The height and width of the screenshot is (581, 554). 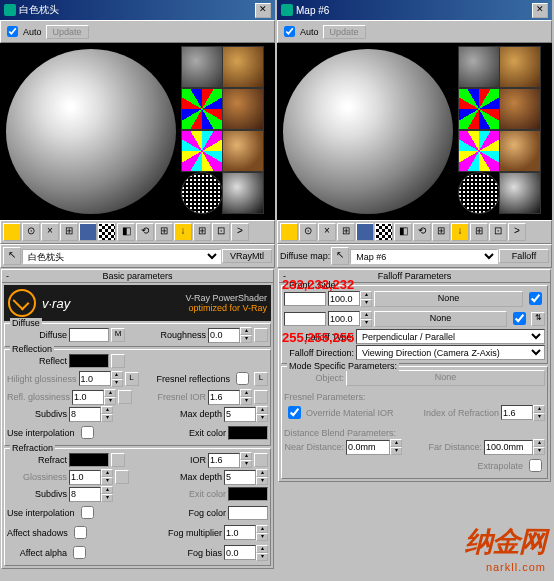 I want to click on falloff-type-select: Perpendicular / Parallel, so click(x=450, y=336).